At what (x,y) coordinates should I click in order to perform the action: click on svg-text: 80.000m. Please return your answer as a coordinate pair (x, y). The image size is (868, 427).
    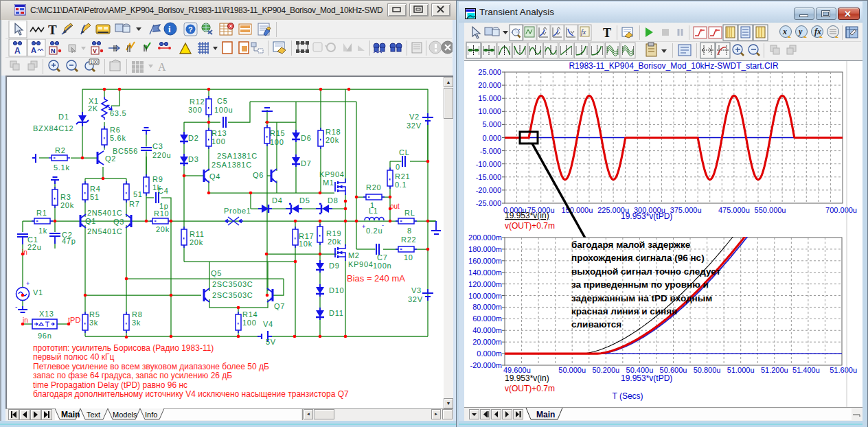
    Looking at the image, I should click on (488, 307).